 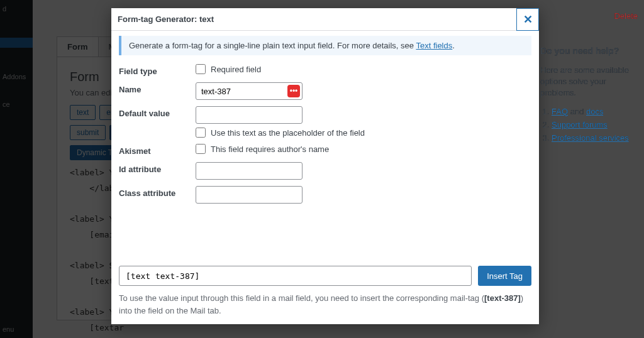 I want to click on akismet-check-label: This field requires author's name, so click(x=270, y=150).